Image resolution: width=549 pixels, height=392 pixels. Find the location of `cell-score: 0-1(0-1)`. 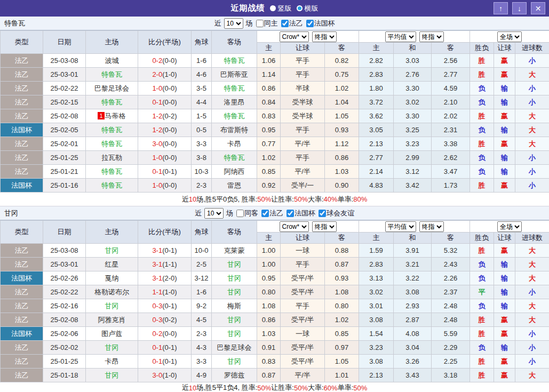

cell-score: 0-1(0-1) is located at coordinates (165, 348).